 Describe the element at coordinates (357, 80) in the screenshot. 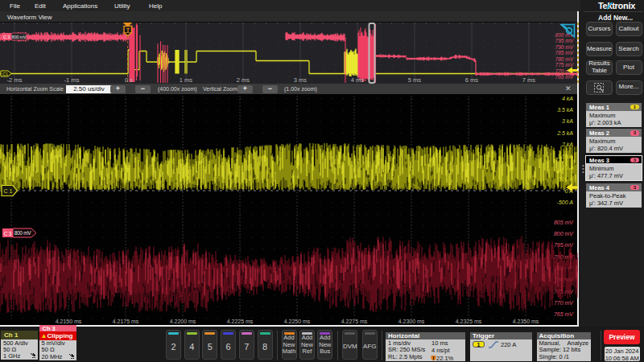

I see `svg-text: 4 ms` at that location.